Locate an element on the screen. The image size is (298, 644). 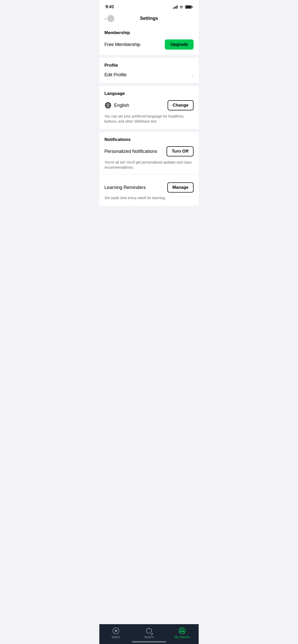
tab-myclasses: My Classes is located at coordinates (182, 633).